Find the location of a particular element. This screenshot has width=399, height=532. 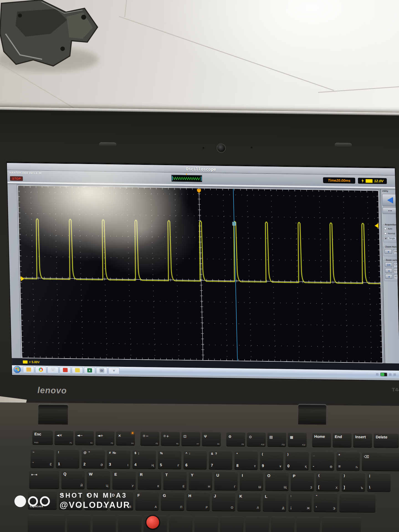

trigger-preview-widget: ▼ is located at coordinates (187, 178).